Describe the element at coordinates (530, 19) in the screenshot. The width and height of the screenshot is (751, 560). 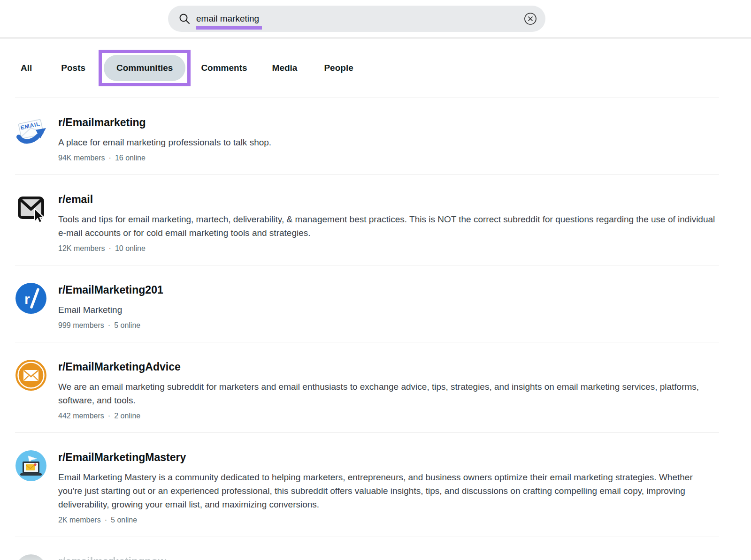
I see `clear-search-button` at that location.